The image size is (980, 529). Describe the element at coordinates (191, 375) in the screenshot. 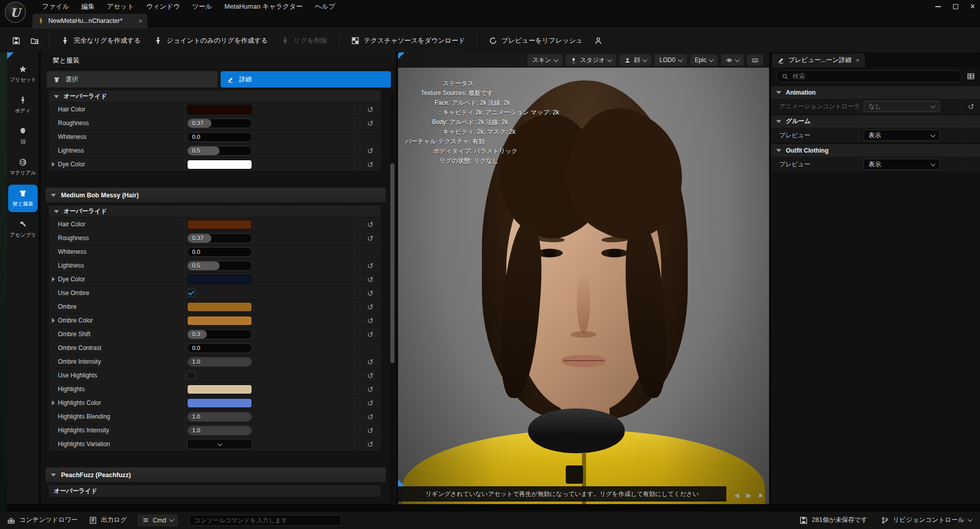

I see `checkbox` at that location.